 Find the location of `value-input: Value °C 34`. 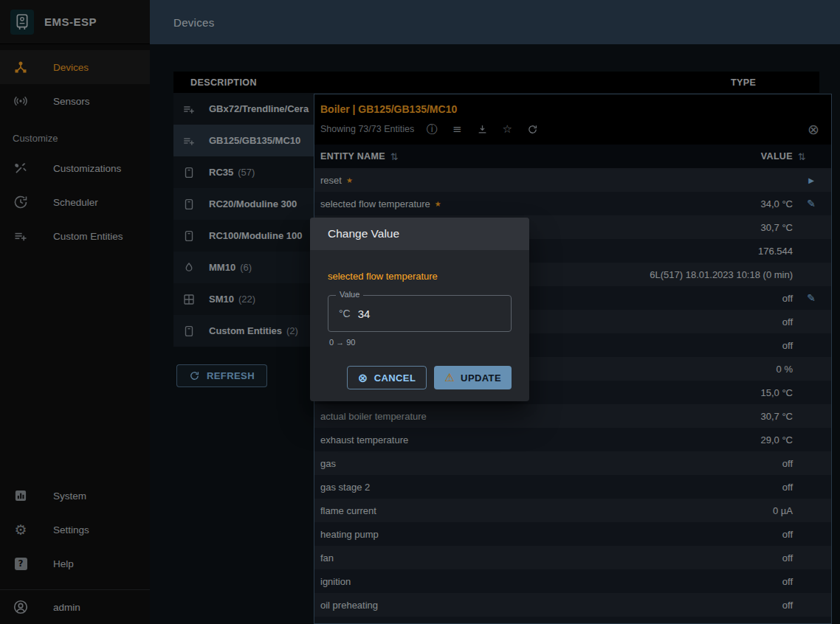

value-input: Value °C 34 is located at coordinates (419, 313).